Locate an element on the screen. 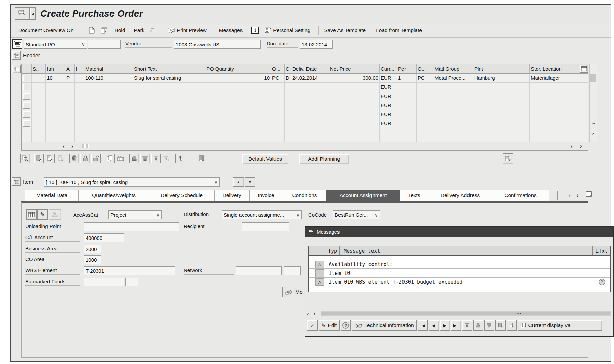  co-area-input: 1000 is located at coordinates (92, 260).